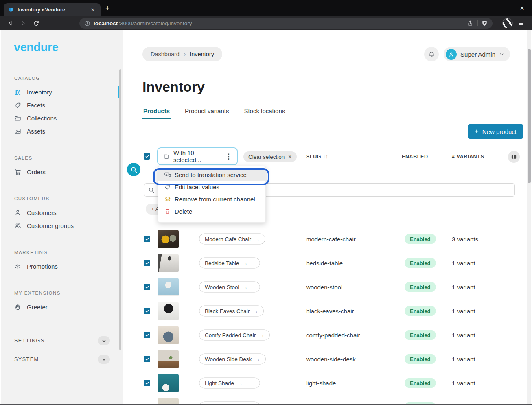  Describe the element at coordinates (496, 131) in the screenshot. I see `new-product-button: + New product` at that location.